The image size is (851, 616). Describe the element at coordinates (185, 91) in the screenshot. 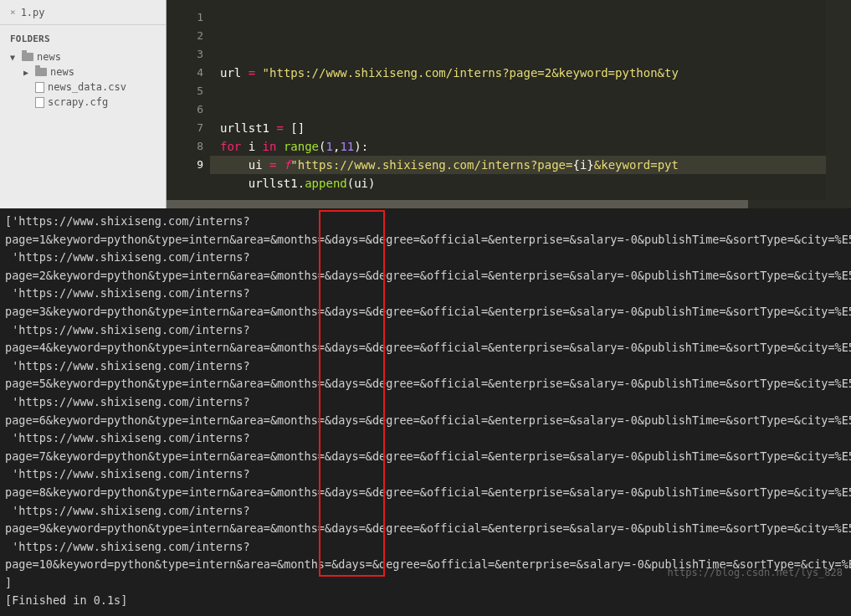

I see `line-number: 5` at that location.